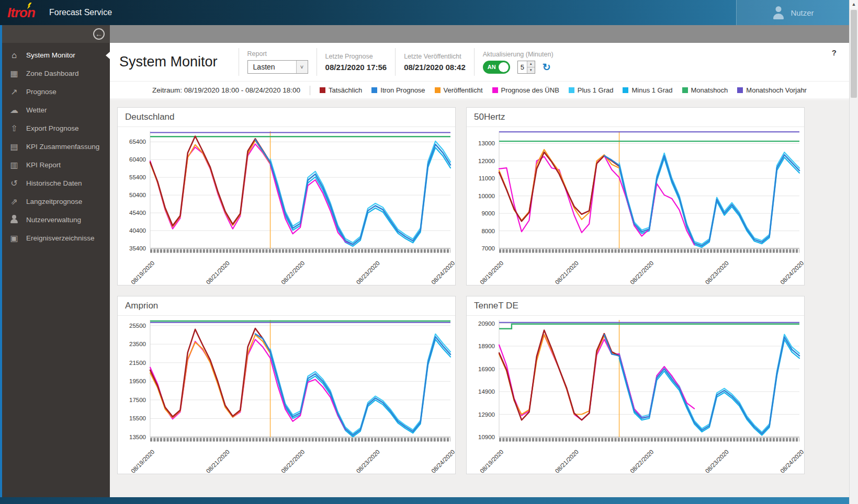 This screenshot has width=858, height=504. Describe the element at coordinates (398, 90) in the screenshot. I see `legend-item-itron-prognose: Itron Prognose` at that location.